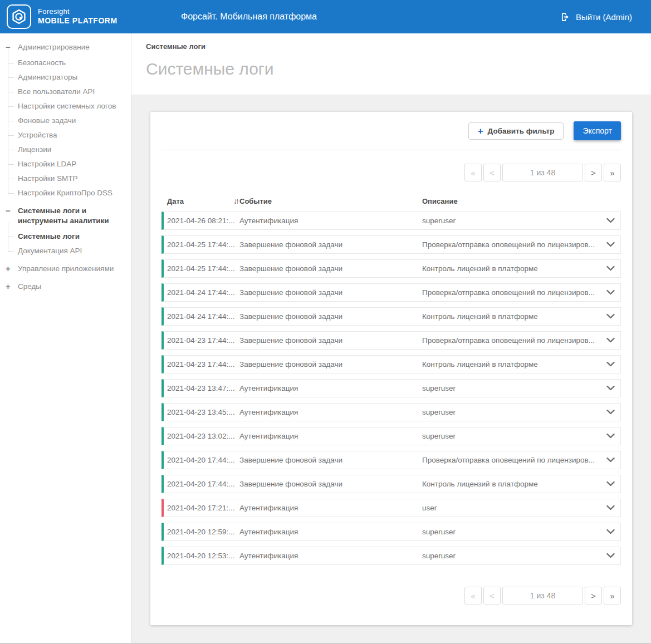 The width and height of the screenshot is (651, 644). Describe the element at coordinates (75, 179) in the screenshot. I see `sidebar-item: Настройки SMTP` at that location.